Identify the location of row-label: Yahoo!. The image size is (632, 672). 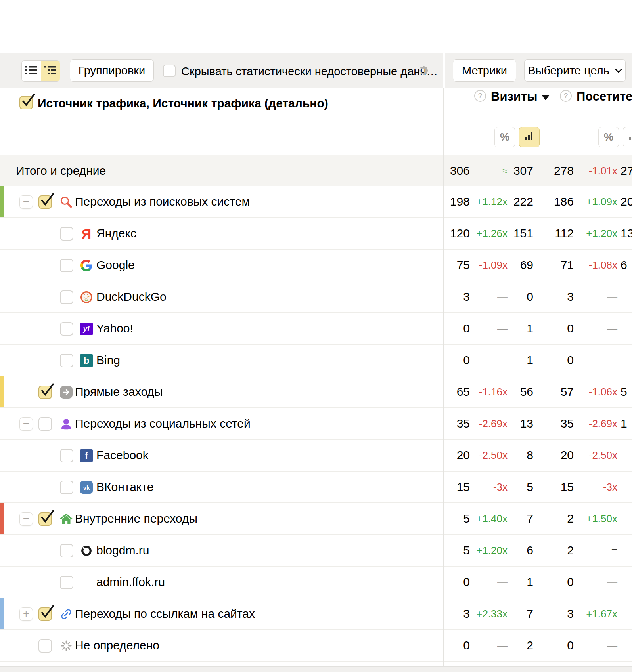
(115, 328).